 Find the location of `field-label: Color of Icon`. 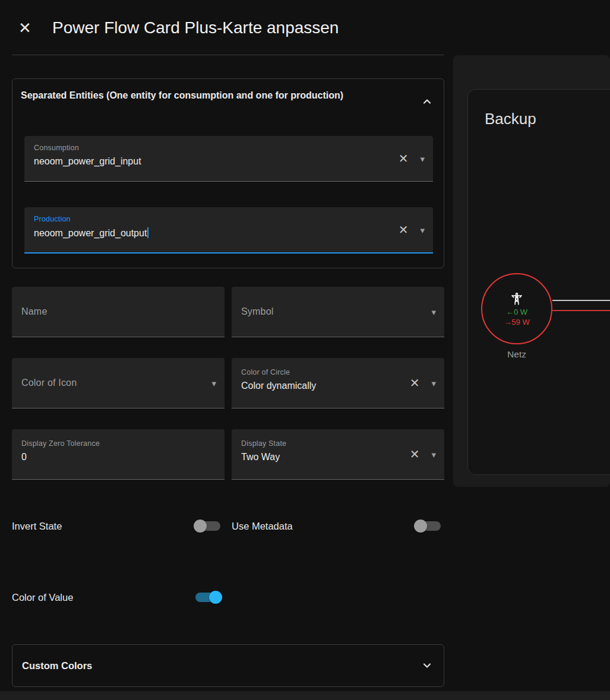

field-label: Color of Icon is located at coordinates (49, 383).